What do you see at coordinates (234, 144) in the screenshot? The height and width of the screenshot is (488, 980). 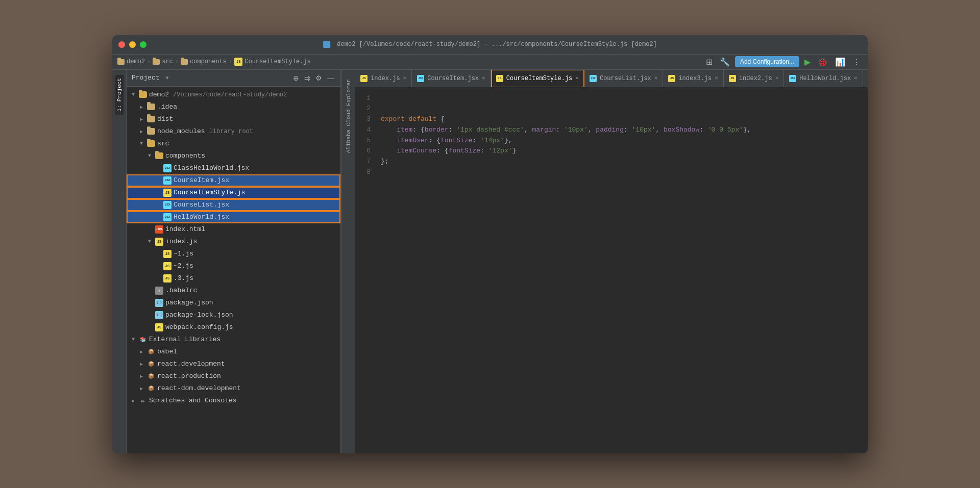 I see `tree-src: ▼ src` at bounding box center [234, 144].